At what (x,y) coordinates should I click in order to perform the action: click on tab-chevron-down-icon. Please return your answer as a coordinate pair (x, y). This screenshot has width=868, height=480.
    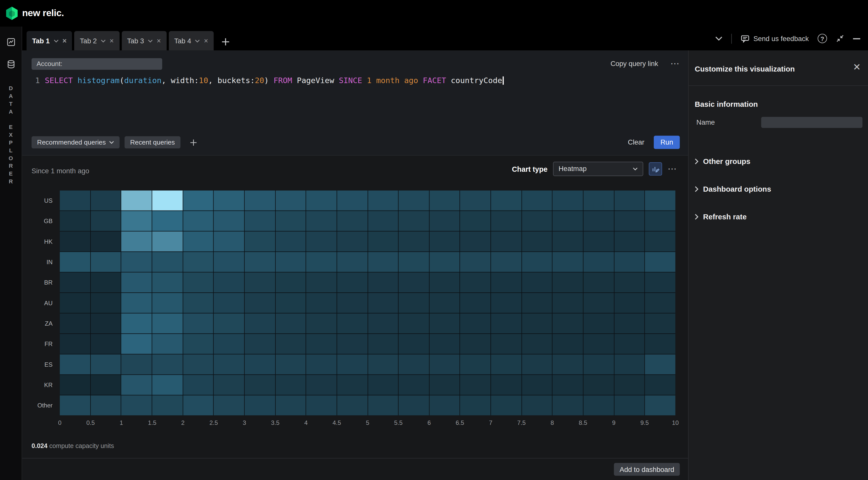
    Looking at the image, I should click on (103, 41).